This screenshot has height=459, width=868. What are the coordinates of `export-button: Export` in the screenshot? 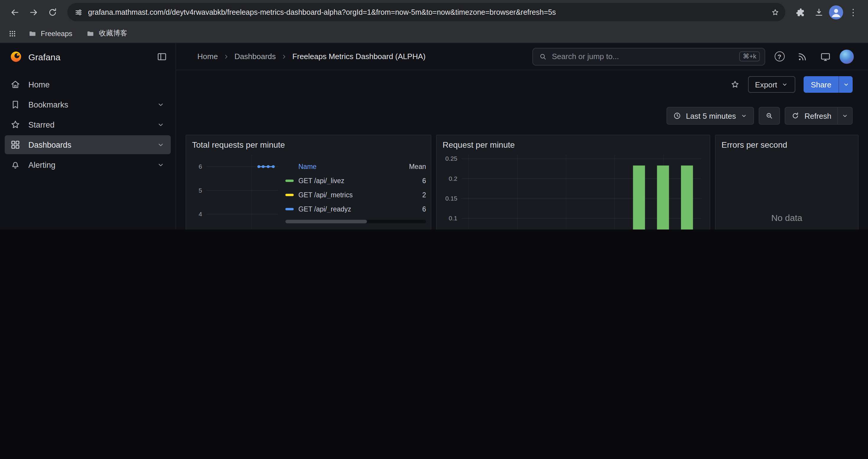 It's located at (772, 84).